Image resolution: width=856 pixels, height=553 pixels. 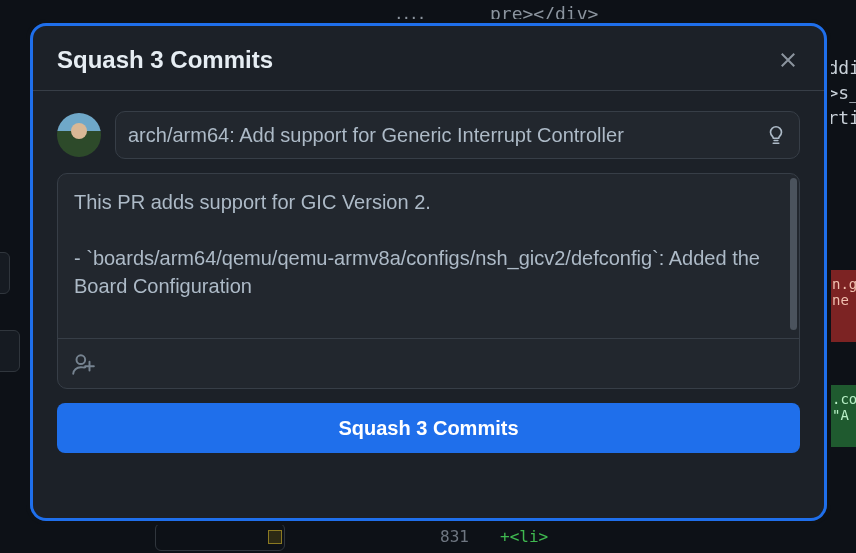 I want to click on commit-summary-text: arch/arm64: Add support for Generic Inte…, so click(x=442, y=136).